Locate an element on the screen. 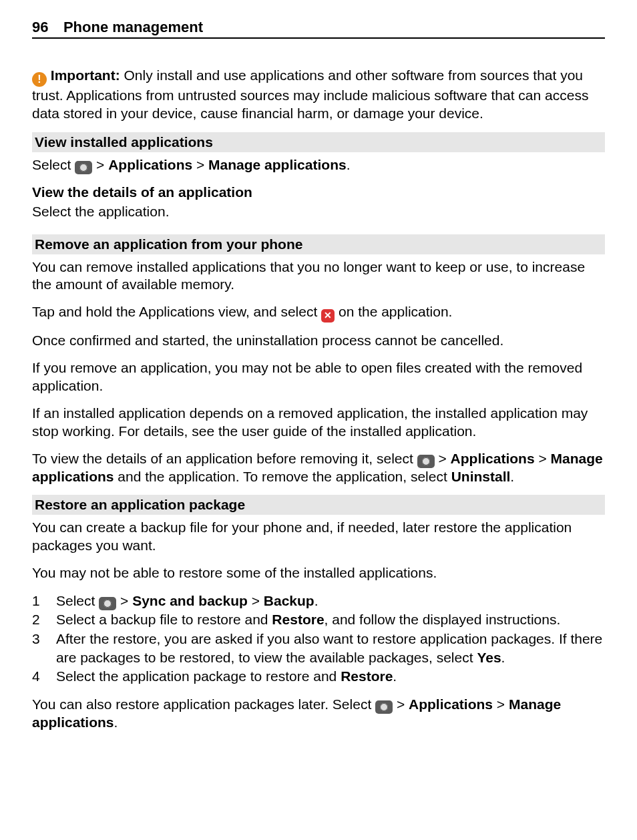 The image size is (637, 840). remove-p1: You can remove installed applications th… is located at coordinates (318, 276).